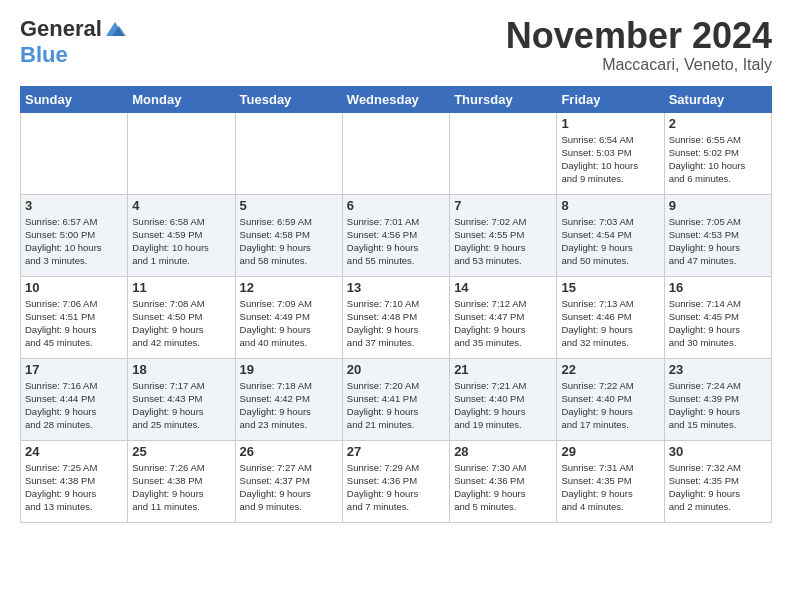  I want to click on day-info: Sunrise: 7:09 AM Sunset: 4:49 PM Dayligh…, so click(289, 324).